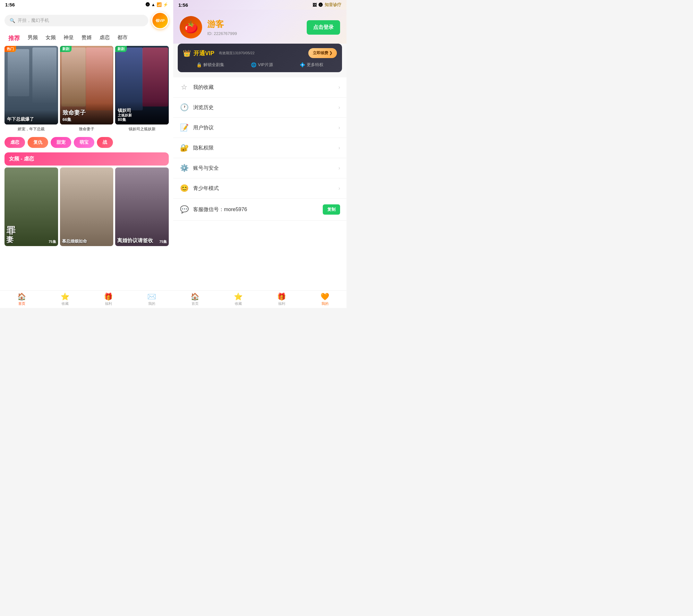 The width and height of the screenshot is (693, 616). What do you see at coordinates (327, 5) in the screenshot?
I see `top-right-icons: 🖼 🅐 知音诊疗` at bounding box center [327, 5].